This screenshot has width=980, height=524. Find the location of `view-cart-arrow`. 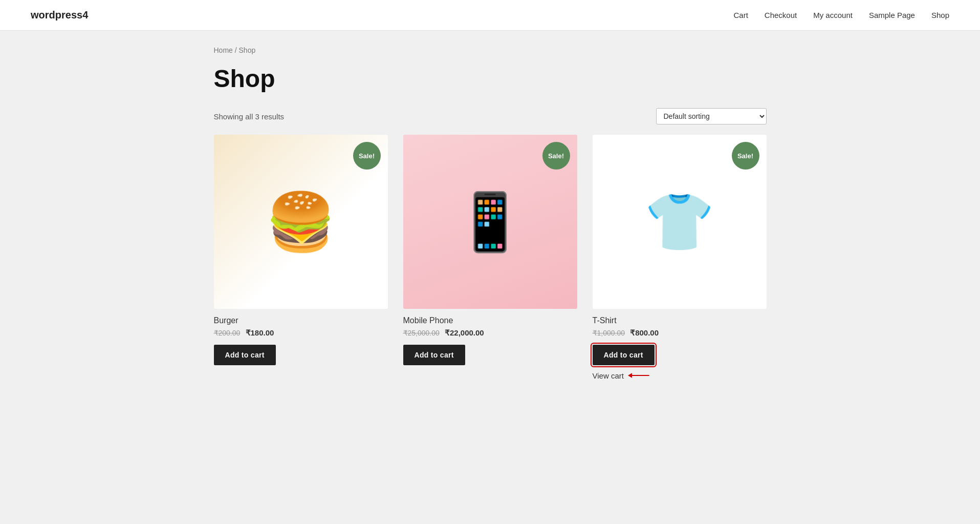

view-cart-arrow is located at coordinates (640, 375).